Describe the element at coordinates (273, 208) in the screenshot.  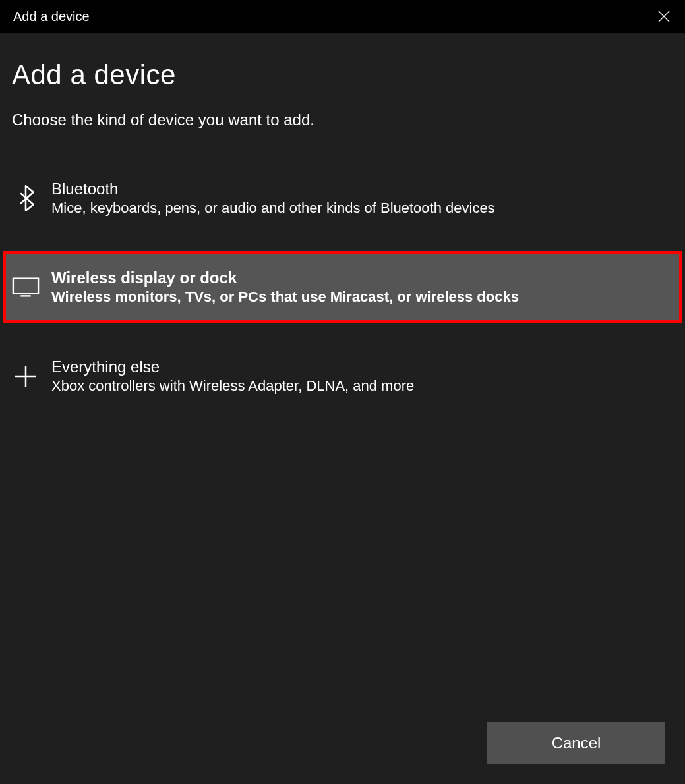
I see `option-desc: Mice, keyboards, pens, or audio and othe…` at that location.